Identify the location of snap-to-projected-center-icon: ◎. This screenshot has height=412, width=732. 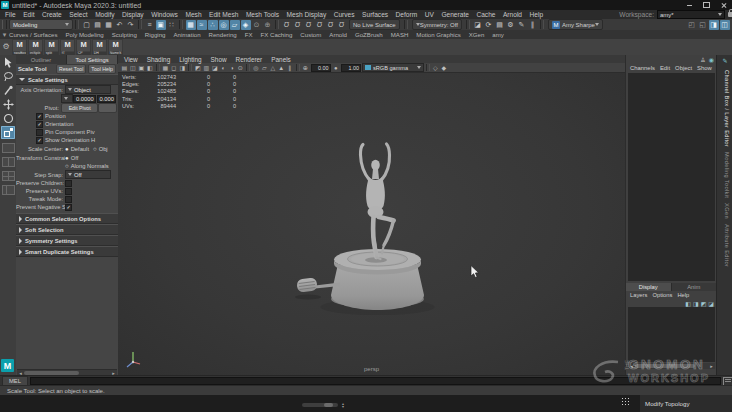
(224, 25).